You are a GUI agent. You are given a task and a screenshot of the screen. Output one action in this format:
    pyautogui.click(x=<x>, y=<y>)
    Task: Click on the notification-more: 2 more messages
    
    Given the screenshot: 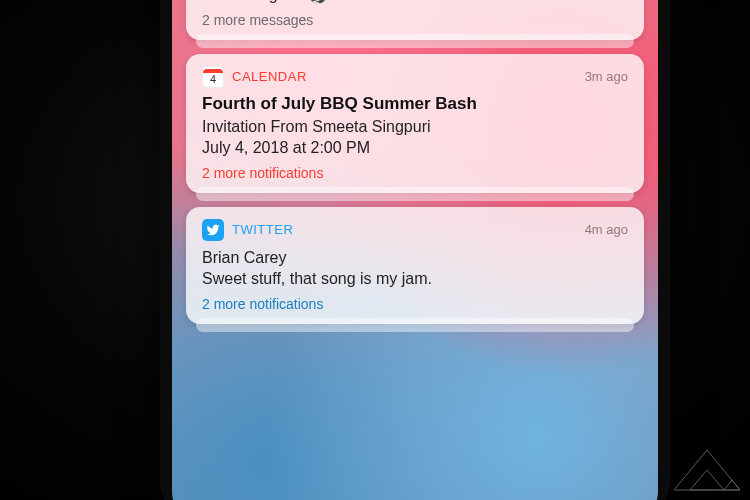 What is the action you would take?
    pyautogui.click(x=415, y=20)
    